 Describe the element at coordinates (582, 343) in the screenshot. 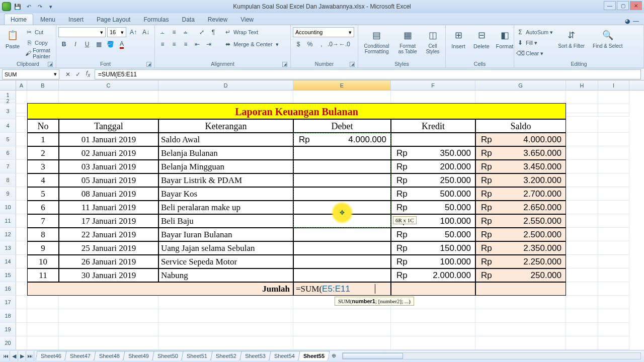

I see `cell-H20` at that location.